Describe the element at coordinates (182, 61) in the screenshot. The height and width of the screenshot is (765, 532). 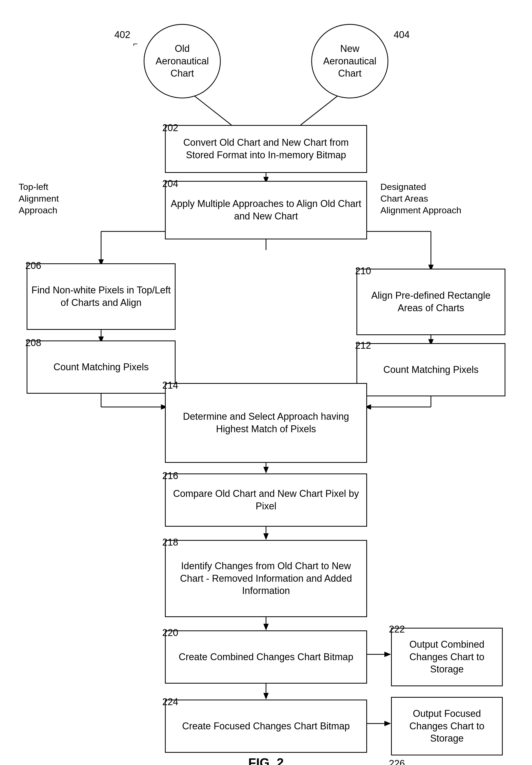
I see `old-chart-label: Old Aeronautical Chart` at that location.